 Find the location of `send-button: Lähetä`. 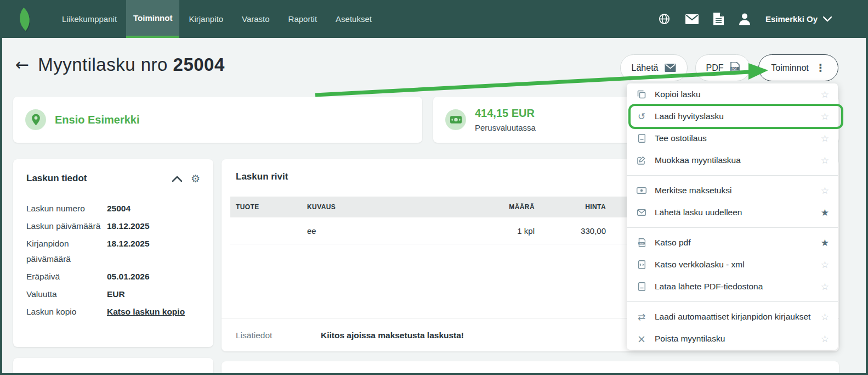

send-button: Lähetä is located at coordinates (654, 68).